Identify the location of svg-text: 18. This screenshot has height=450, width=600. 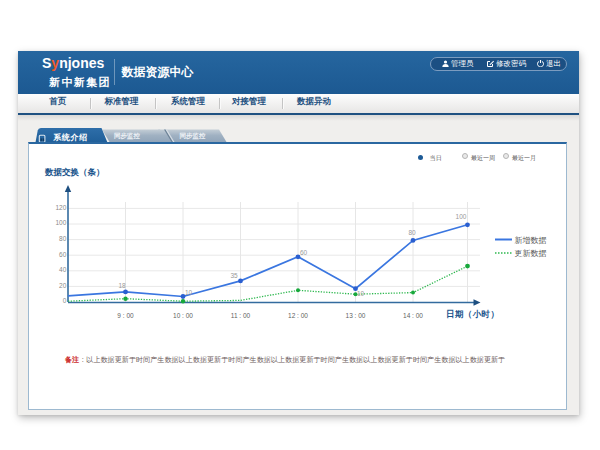
(122, 286).